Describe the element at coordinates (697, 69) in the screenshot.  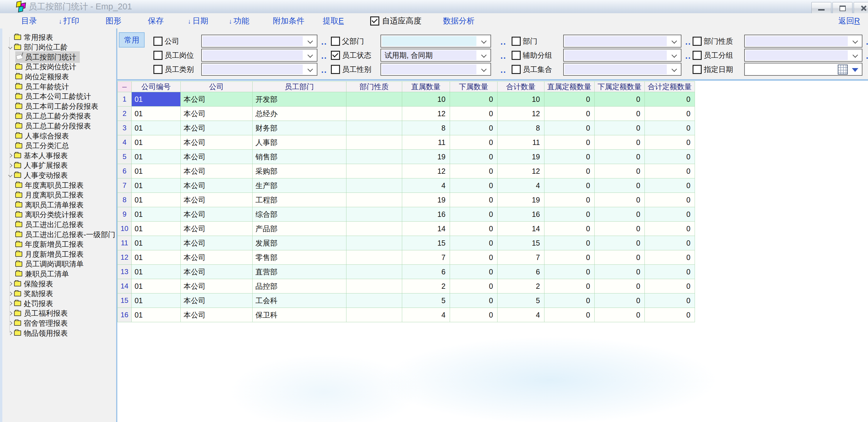
I see `filter-checkbox-specified-date` at that location.